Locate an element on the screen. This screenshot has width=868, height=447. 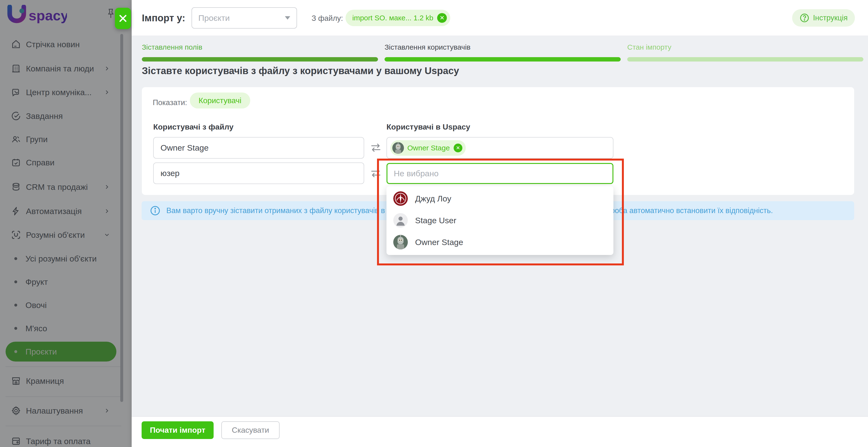
dialog-header: Імпорт у: Проєкти З файлу: import SO. ма… is located at coordinates (500, 18).